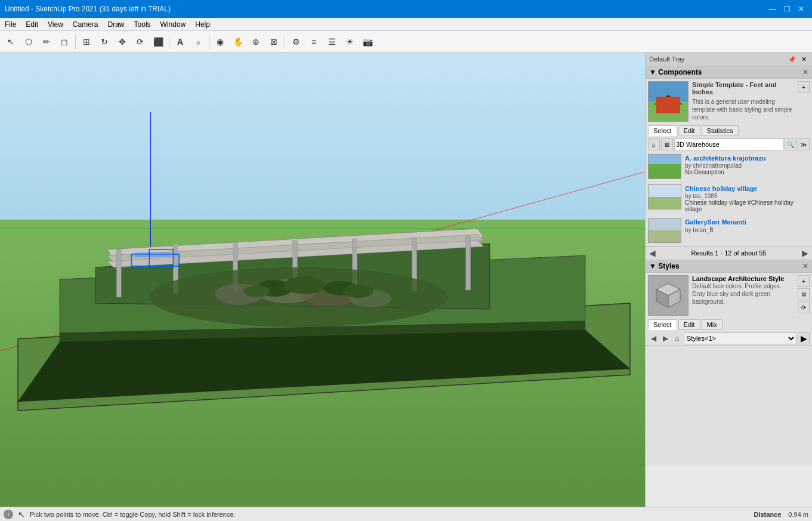  I want to click on page-prev-button: ◀, so click(653, 253).